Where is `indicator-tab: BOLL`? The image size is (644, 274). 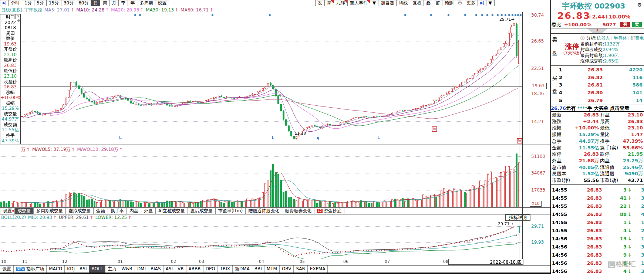
indicator-tab: BOLL is located at coordinates (97, 269).